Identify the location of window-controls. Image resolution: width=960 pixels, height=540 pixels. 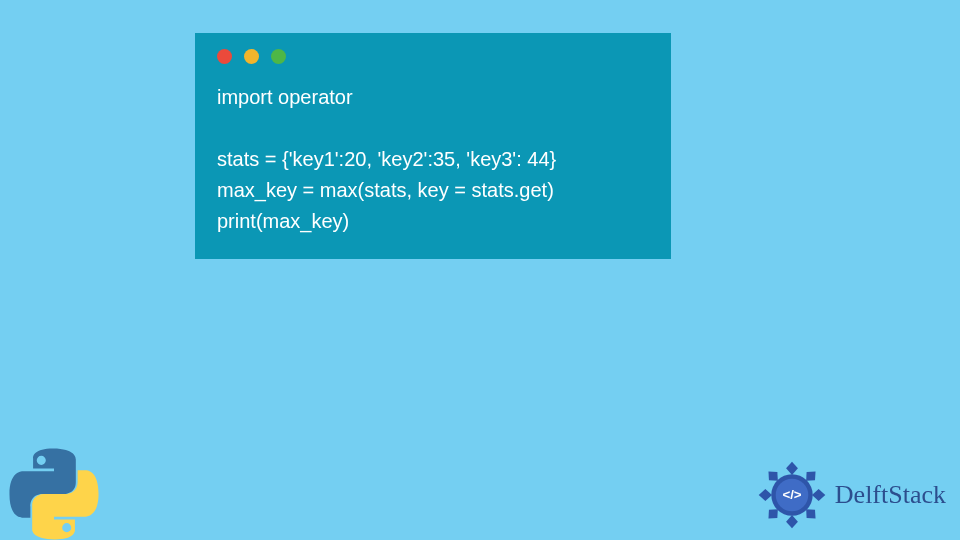
(433, 56).